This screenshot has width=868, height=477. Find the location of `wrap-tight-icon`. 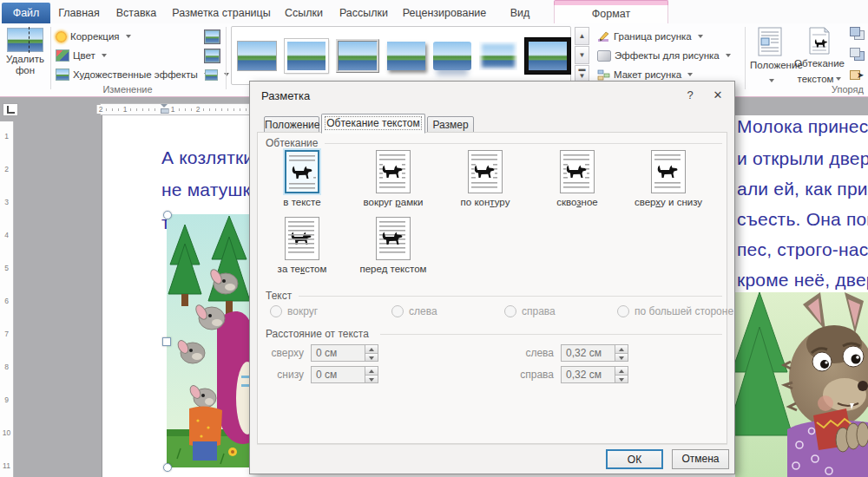

wrap-tight-icon is located at coordinates (484, 171).